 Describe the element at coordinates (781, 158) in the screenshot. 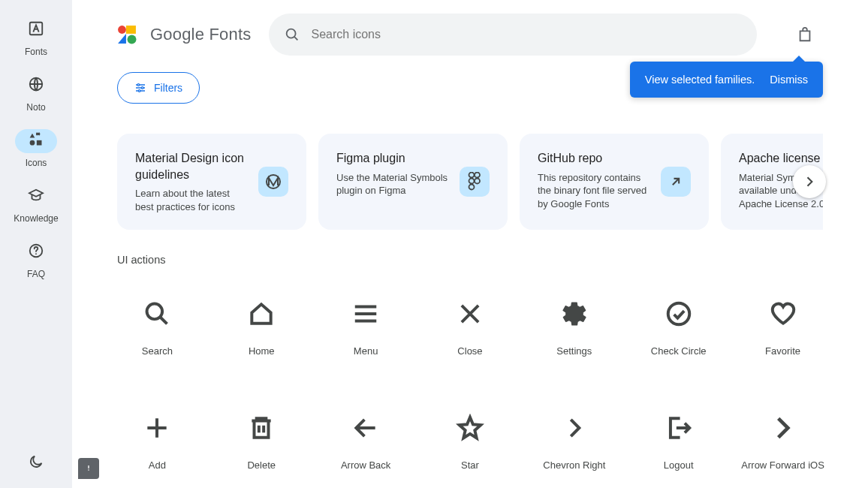

I see `card-title: Apache license` at that location.